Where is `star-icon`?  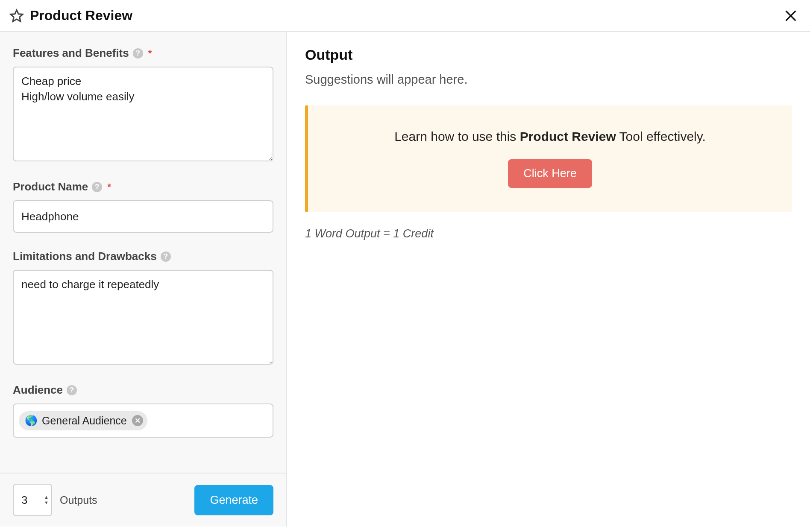
star-icon is located at coordinates (17, 16).